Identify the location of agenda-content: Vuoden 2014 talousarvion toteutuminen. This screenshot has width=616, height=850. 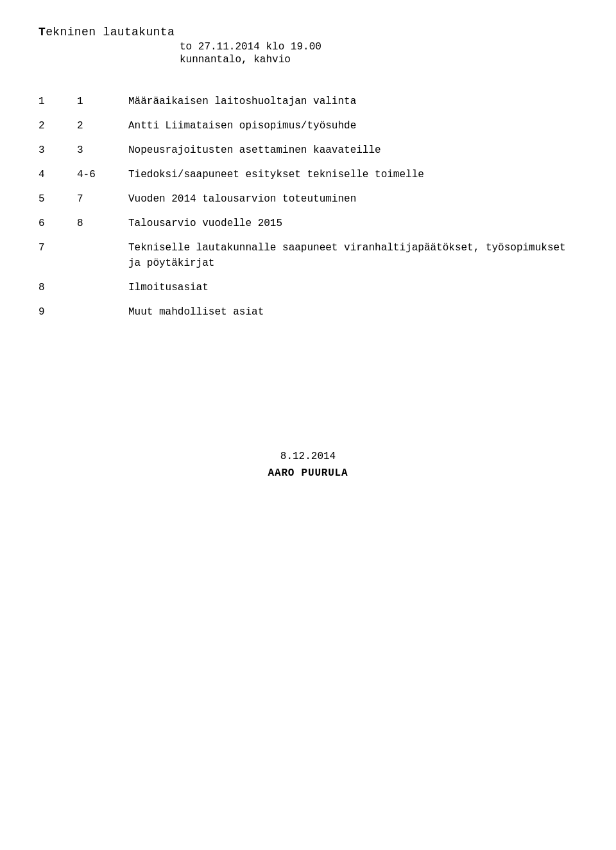
(353, 199).